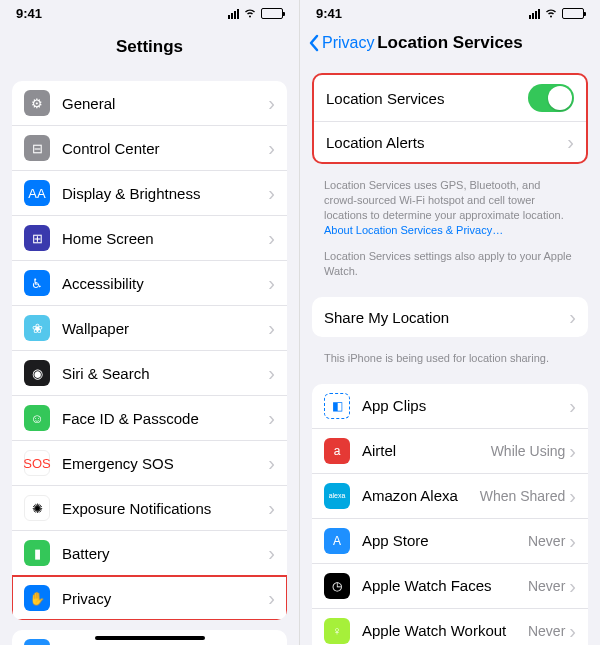 The height and width of the screenshot is (645, 600). What do you see at coordinates (445, 630) in the screenshot?
I see `row-label: Apple Watch Workout` at bounding box center [445, 630].